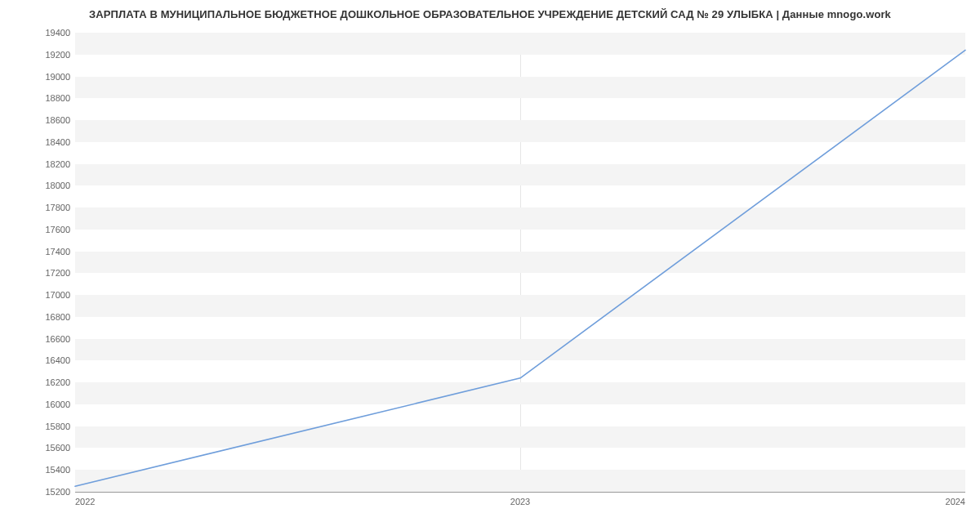 The height and width of the screenshot is (531, 980). I want to click on y-tick-label: 17000, so click(38, 295).